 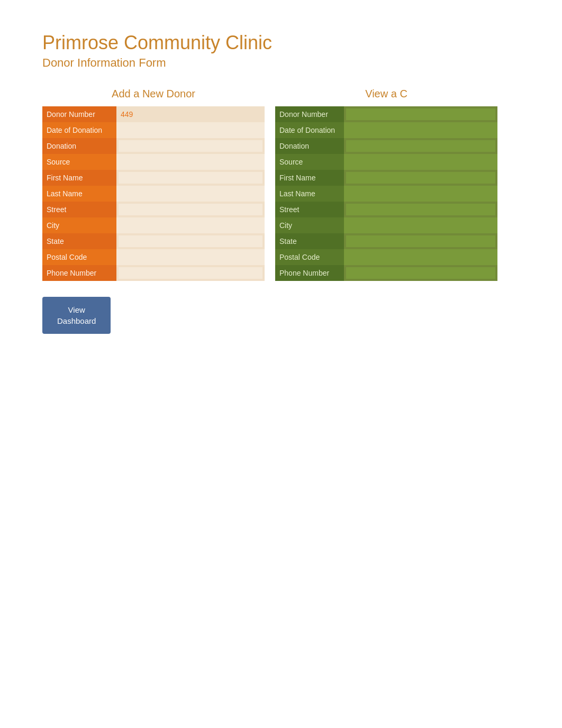 I want to click on view-input-first-name, so click(x=421, y=178).